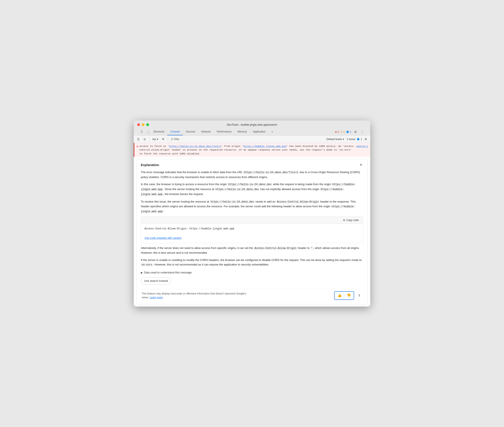 This screenshot has height=427, width=504. I want to click on warning-badge: ⚠ 1, so click(343, 132).